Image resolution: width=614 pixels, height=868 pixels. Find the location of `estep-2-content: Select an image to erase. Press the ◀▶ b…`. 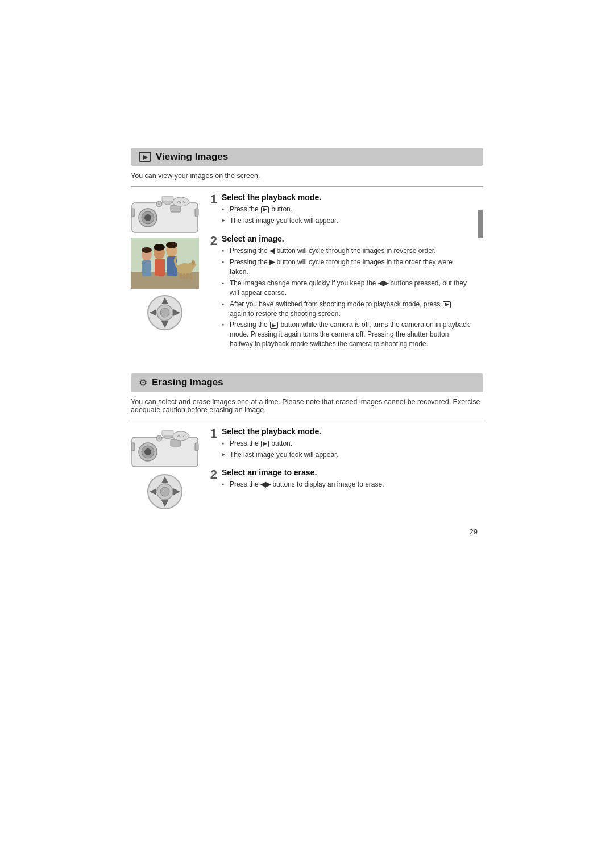

estep-2-content: Select an image to erase. Press the ◀▶ b… is located at coordinates (352, 480).